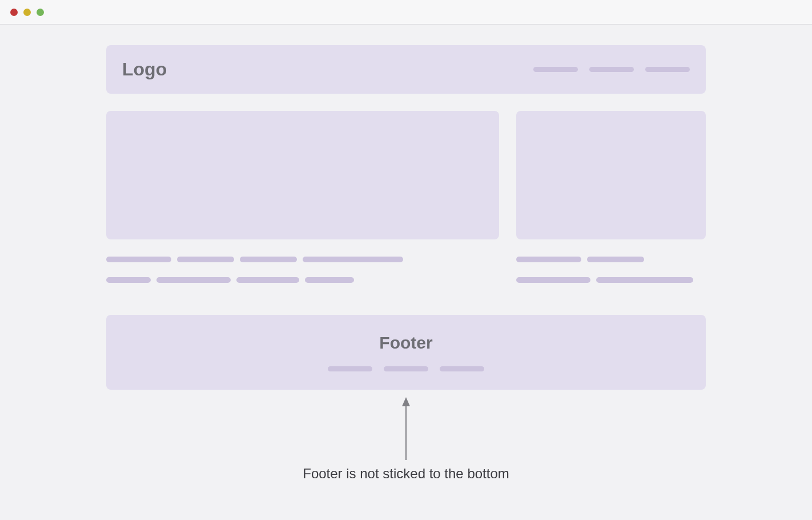 The height and width of the screenshot is (520, 812). I want to click on window-zoom-icon, so click(40, 13).